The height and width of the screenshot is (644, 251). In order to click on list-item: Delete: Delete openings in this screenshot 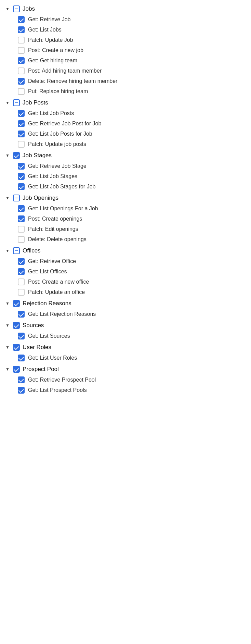, I will do `click(134, 239)`.